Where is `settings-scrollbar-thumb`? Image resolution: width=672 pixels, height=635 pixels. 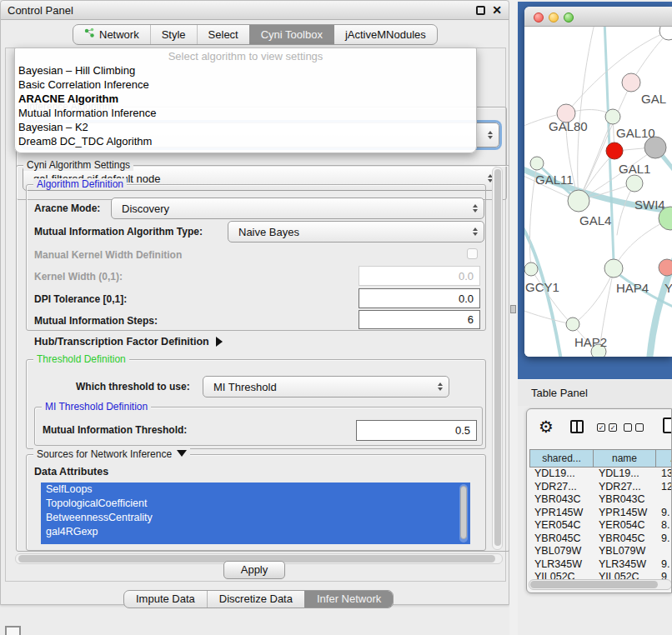 settings-scrollbar-thumb is located at coordinates (498, 358).